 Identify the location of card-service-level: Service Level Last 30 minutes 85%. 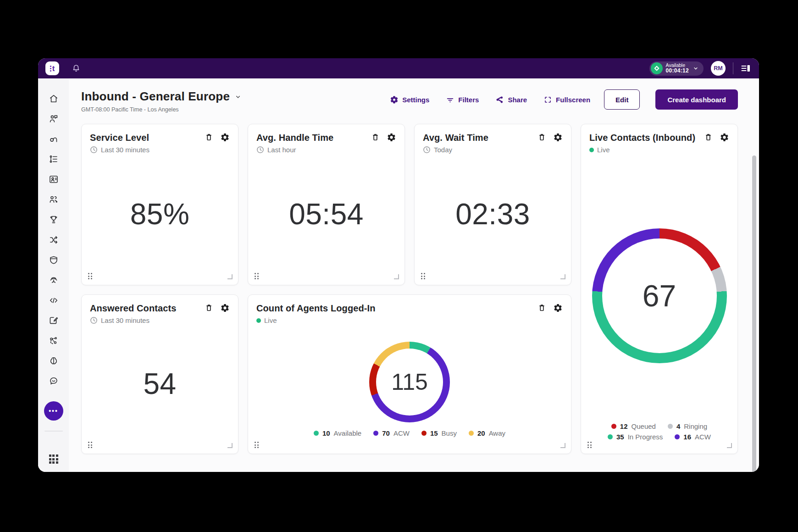
(160, 205).